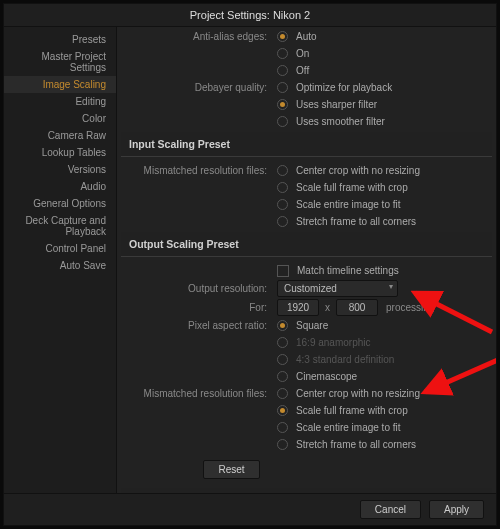  Describe the element at coordinates (197, 308) in the screenshot. I see `for-label: For:` at that location.